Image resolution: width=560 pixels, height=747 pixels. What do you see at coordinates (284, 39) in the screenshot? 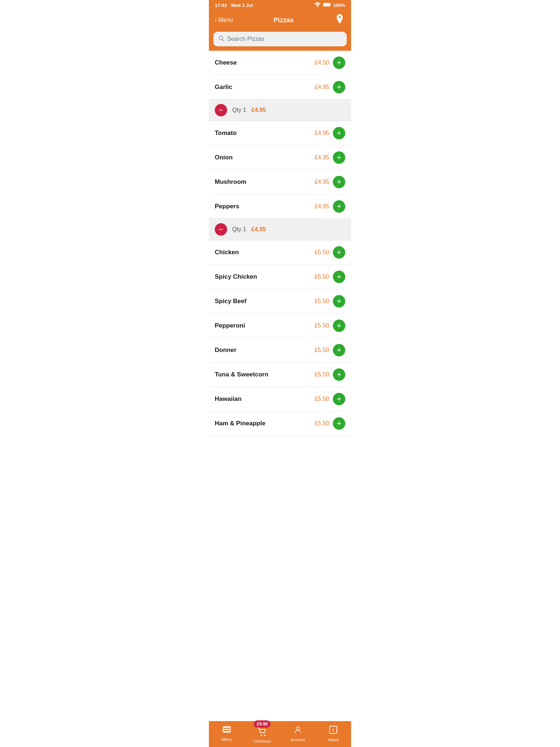
I see `search-input` at bounding box center [284, 39].